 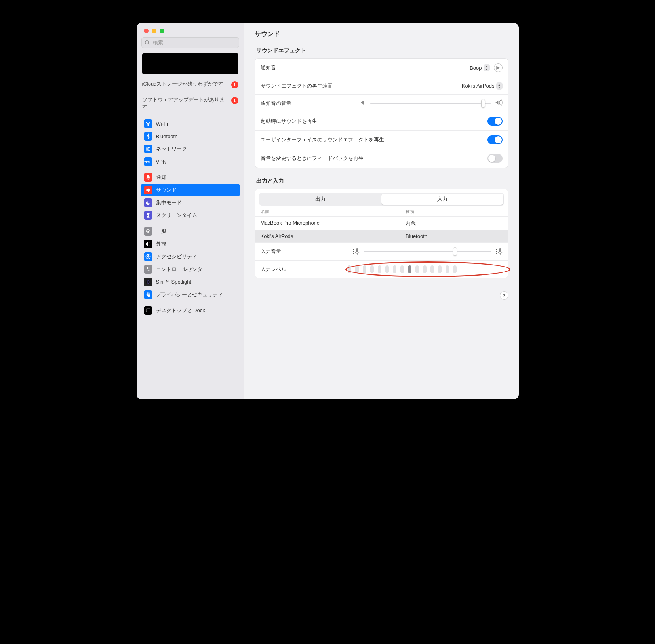 What do you see at coordinates (148, 190) in the screenshot?
I see `speaker-icon` at bounding box center [148, 190].